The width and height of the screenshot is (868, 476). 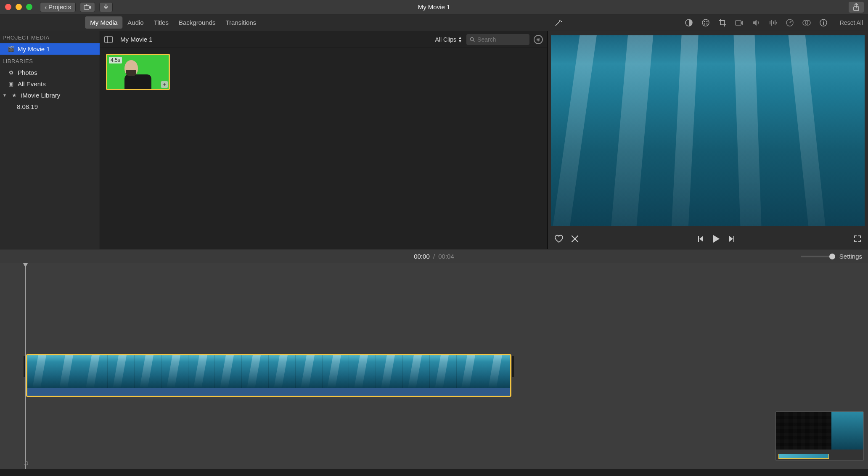 I want to click on clip-filmstrip, so click(x=269, y=372).